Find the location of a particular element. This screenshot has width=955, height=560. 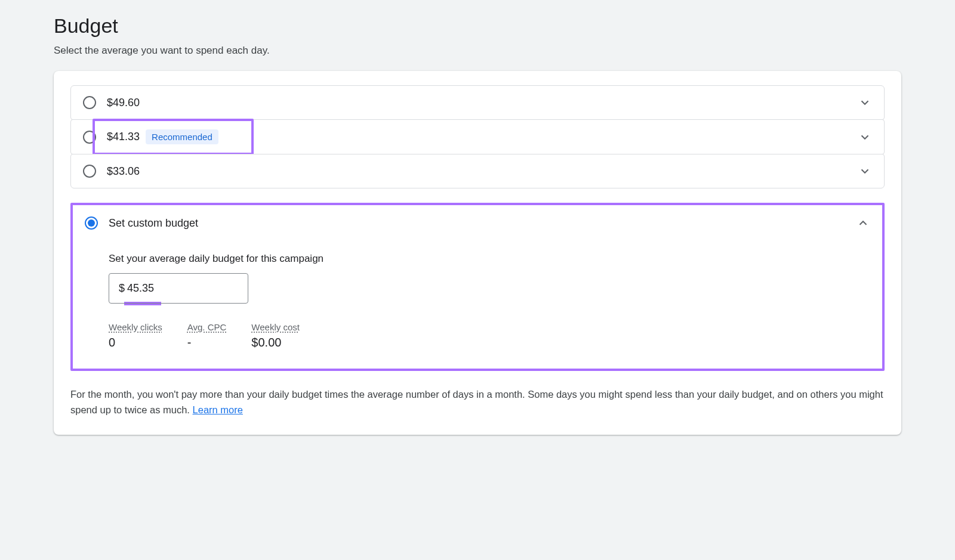

custom-budget-description: Set your average daily budget for this c… is located at coordinates (489, 259).